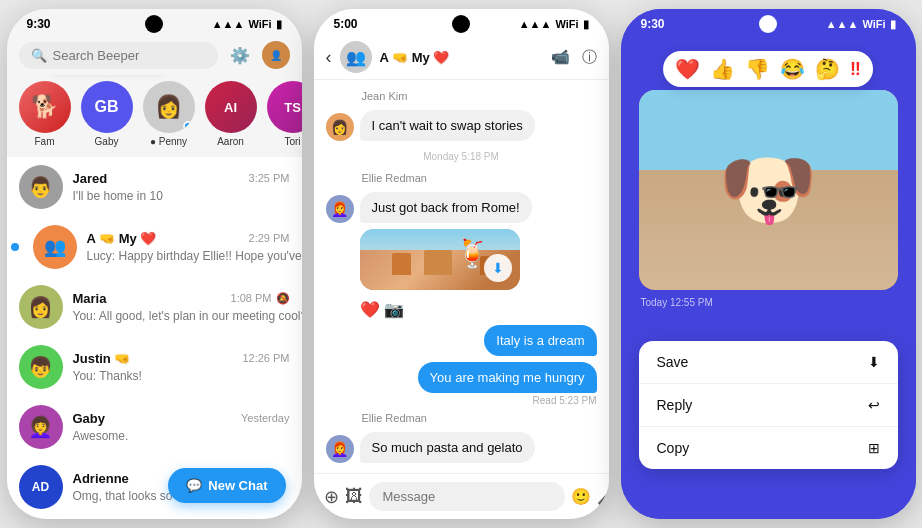 This screenshot has height=528, width=922. Describe the element at coordinates (118, 196) in the screenshot. I see `chat-preview-jared: I'll be home in 10` at that location.